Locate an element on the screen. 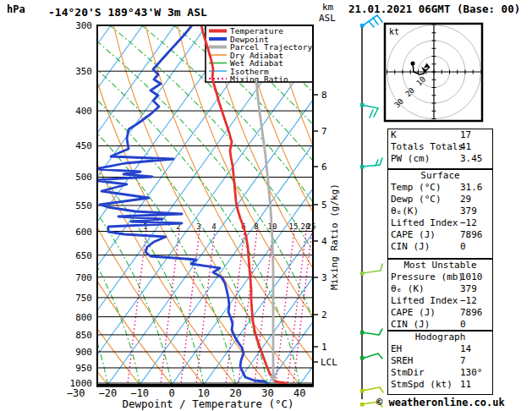  pressure-tick-label: 400 is located at coordinates (84, 112).